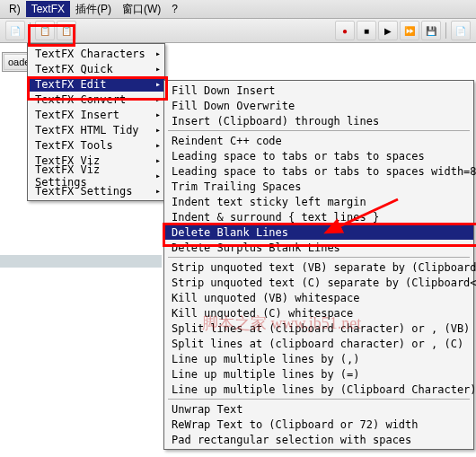  Describe the element at coordinates (96, 129) in the screenshot. I see `mi-htmltidy: TextFX HTML Tidy` at that location.